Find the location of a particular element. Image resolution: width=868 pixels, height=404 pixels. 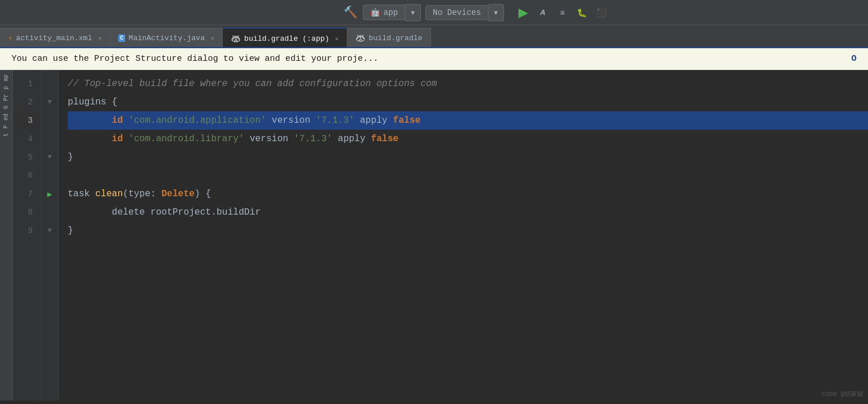

line7-task: task is located at coordinates (82, 194).